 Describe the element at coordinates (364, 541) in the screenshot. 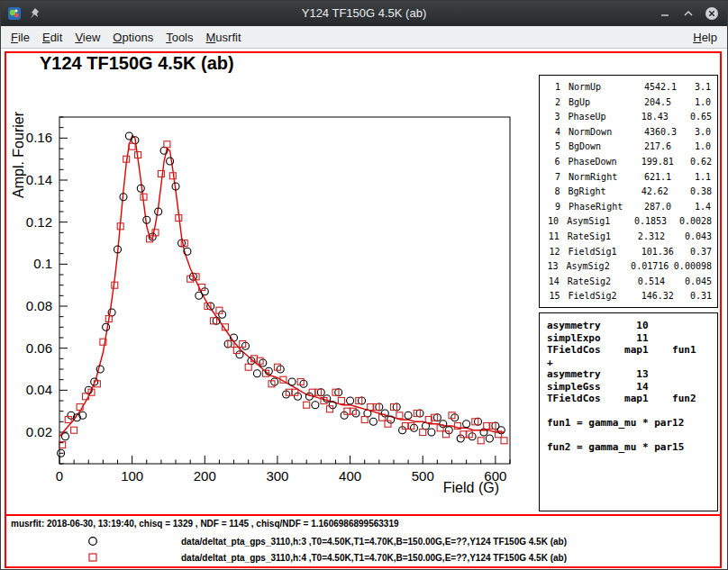

I see `legend-entry: data/deltat_pta_gps_3110,h:3 ,T0=4.50K,T…` at that location.